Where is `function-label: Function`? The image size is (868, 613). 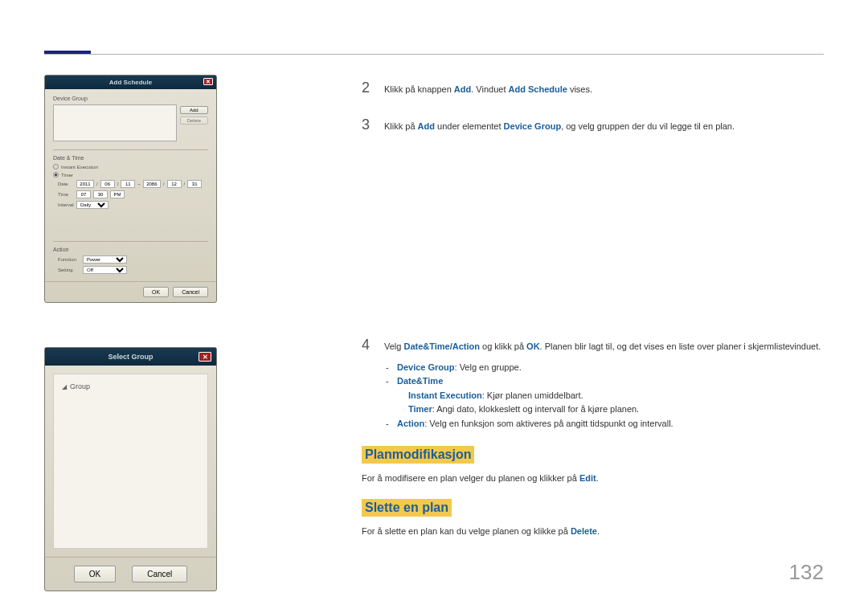
function-label: Function is located at coordinates (69, 260).